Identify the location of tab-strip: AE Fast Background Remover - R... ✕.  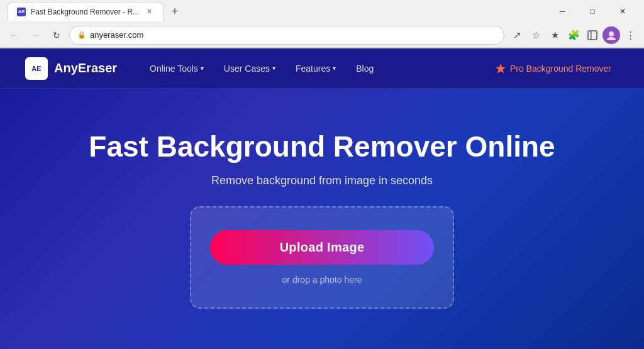
(86, 11).